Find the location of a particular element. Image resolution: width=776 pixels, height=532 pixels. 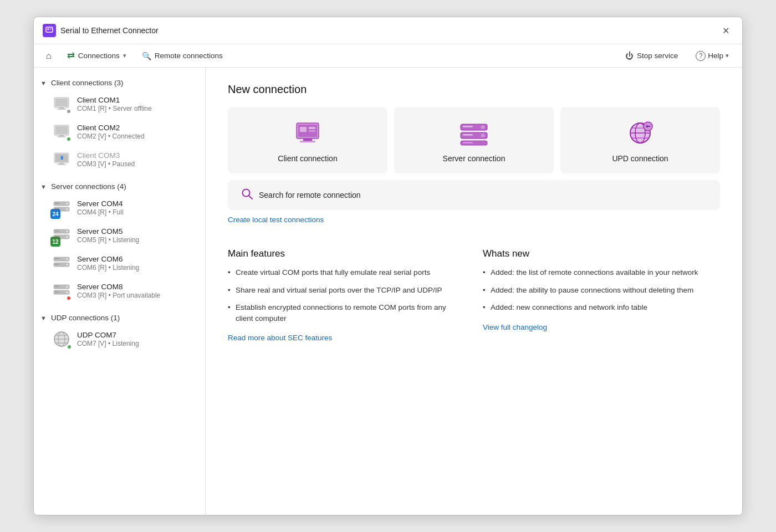

sidebar-item-client-com1: Client COM1 COM1 [R] • Server offline is located at coordinates (120, 104).